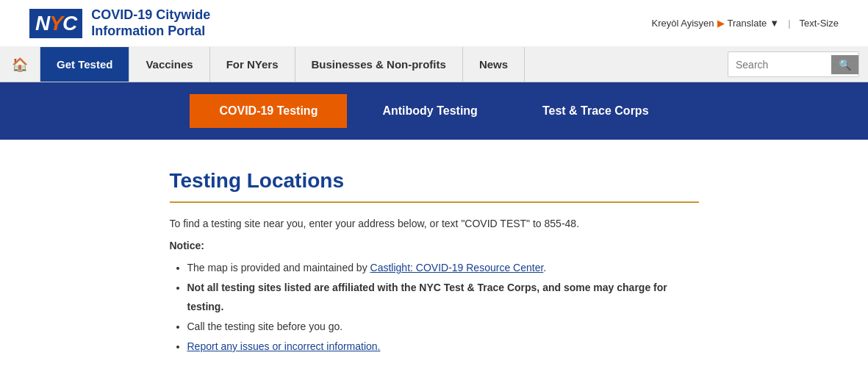 This screenshot has width=868, height=372. What do you see at coordinates (443, 326) in the screenshot?
I see `list-item: Call the testing site before you go.` at bounding box center [443, 326].